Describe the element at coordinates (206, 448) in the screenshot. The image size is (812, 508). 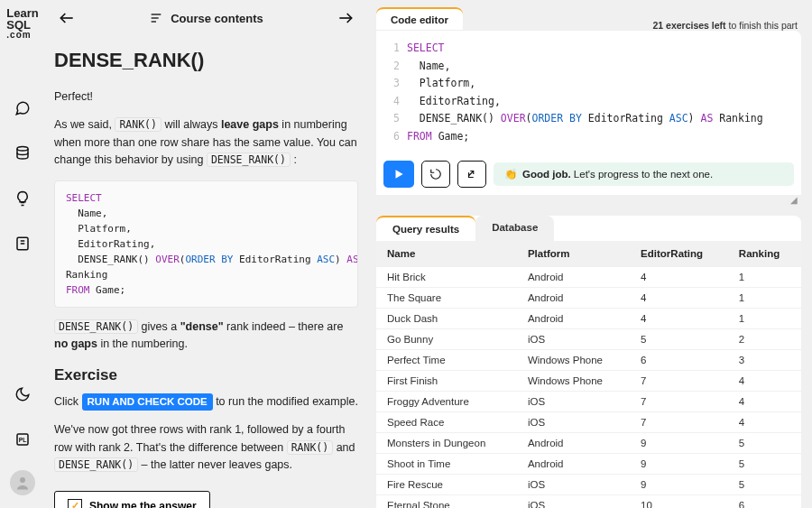
I see `exercise-p2: We've now got three rows with rank 1, fo…` at that location.